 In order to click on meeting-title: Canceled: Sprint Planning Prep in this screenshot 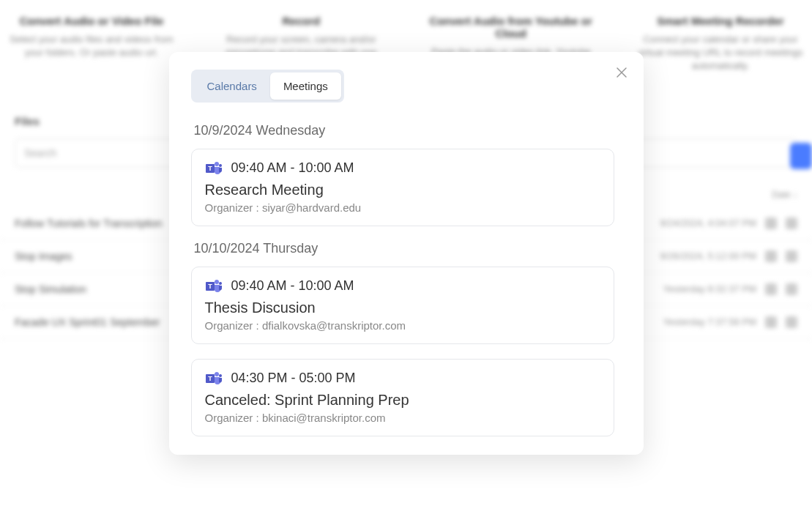, I will do `click(403, 400)`.